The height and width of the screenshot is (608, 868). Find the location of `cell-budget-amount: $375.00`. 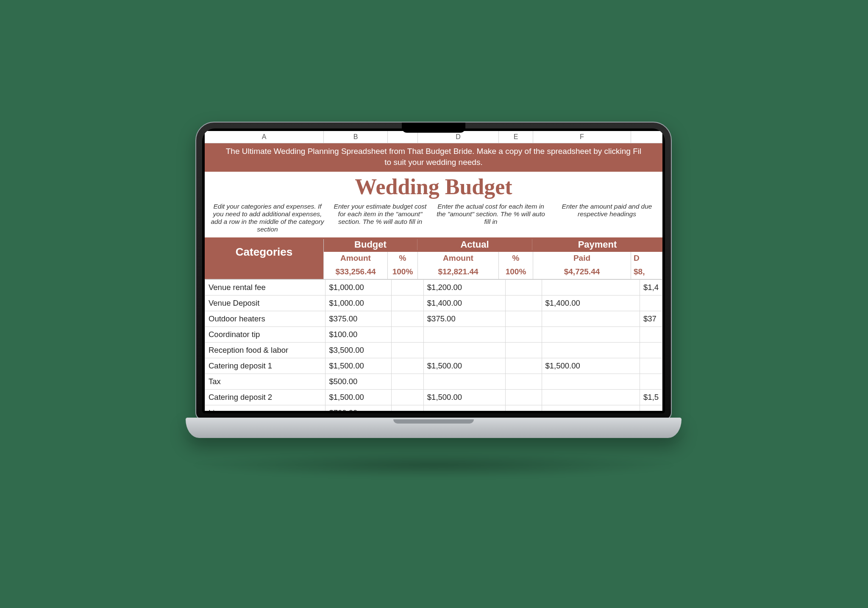

cell-budget-amount: $375.00 is located at coordinates (359, 319).